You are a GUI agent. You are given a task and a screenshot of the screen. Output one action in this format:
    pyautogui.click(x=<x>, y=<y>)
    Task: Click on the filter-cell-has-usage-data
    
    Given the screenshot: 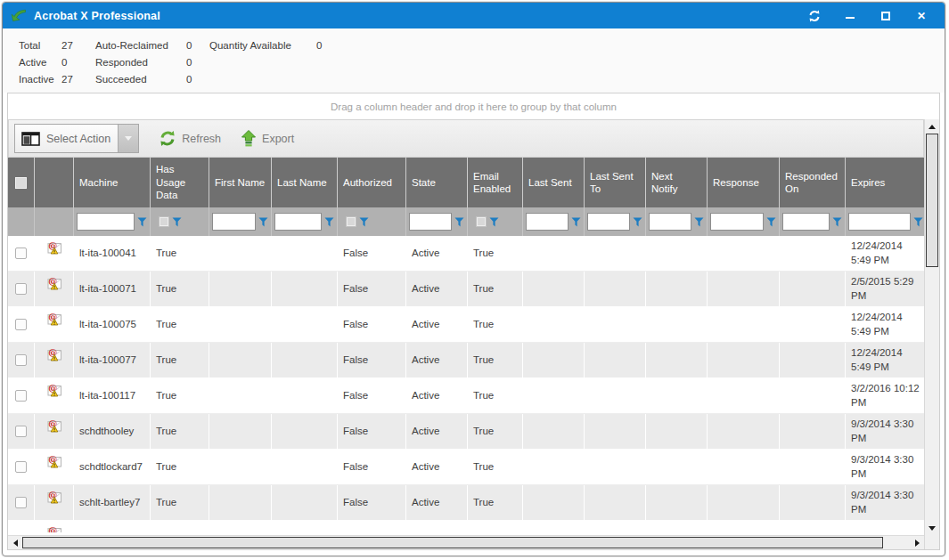 What is the action you would take?
    pyautogui.click(x=180, y=222)
    